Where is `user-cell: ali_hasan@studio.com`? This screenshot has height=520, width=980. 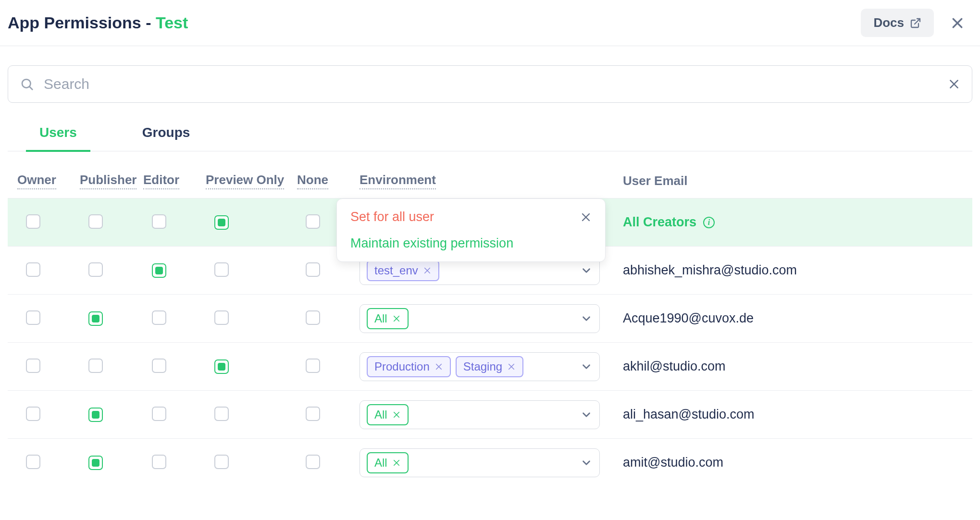
user-cell: ali_hasan@studio.com is located at coordinates (786, 414).